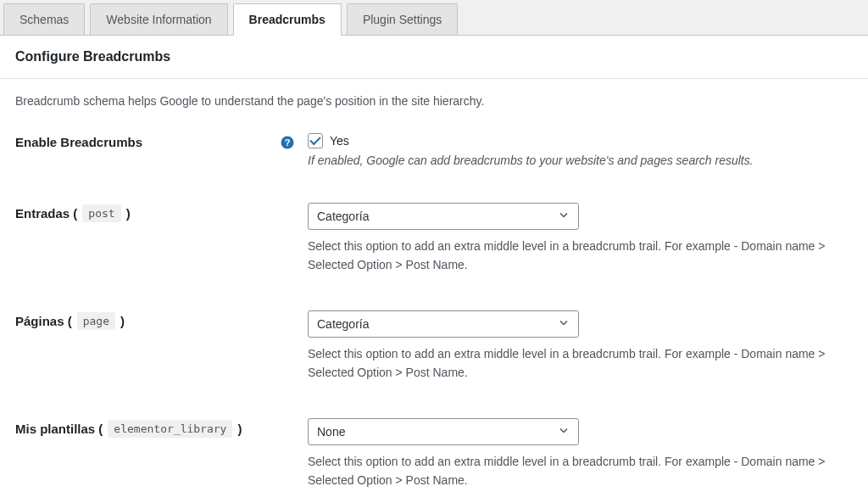 Image resolution: width=868 pixels, height=503 pixels. I want to click on entradas-control: Categoría Select this option to add an e…, so click(580, 239).